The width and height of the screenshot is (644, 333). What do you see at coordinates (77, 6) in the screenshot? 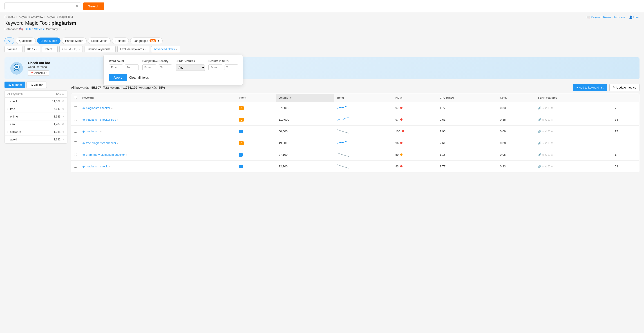
I see `clear-icon: ✕` at bounding box center [77, 6].